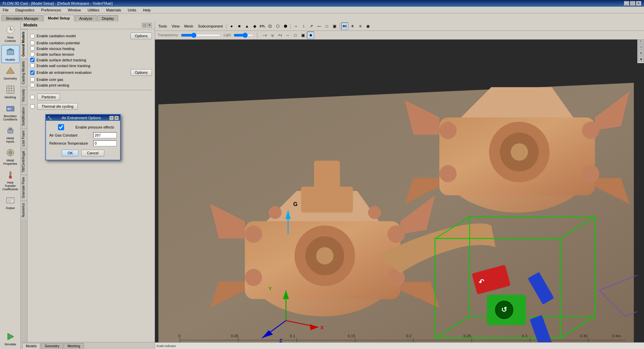  Describe the element at coordinates (32, 54) in the screenshot. I see `checkbox-surface-tension` at that location.